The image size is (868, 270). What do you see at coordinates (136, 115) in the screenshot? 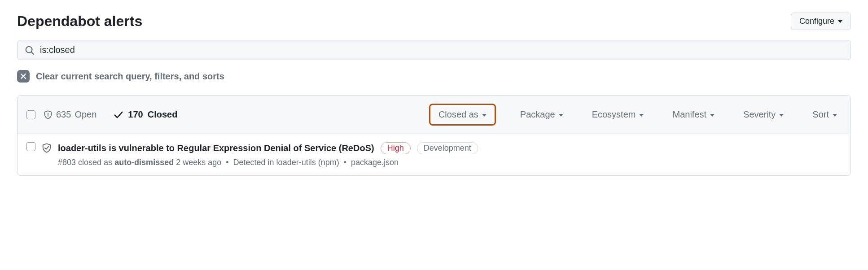
I see `closed-count: 170` at bounding box center [136, 115].